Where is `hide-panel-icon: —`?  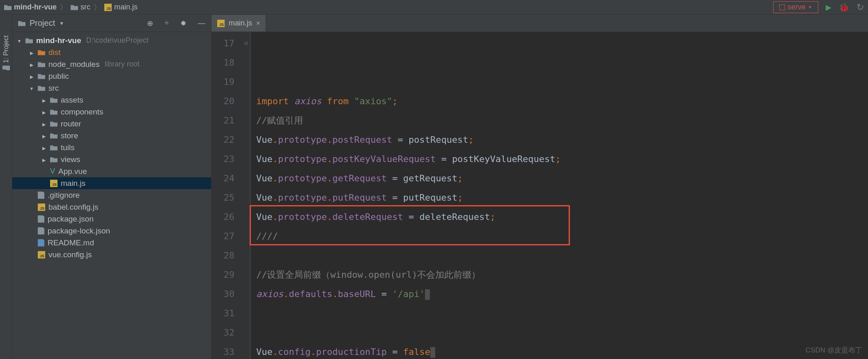
hide-panel-icon: — is located at coordinates (202, 23).